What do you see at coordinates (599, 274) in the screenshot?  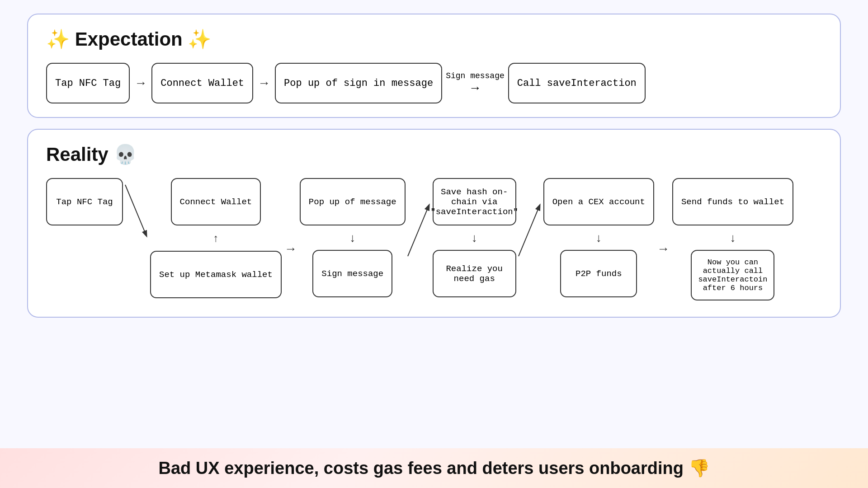 I see `reality-p2p-funds: P2P funds` at bounding box center [599, 274].